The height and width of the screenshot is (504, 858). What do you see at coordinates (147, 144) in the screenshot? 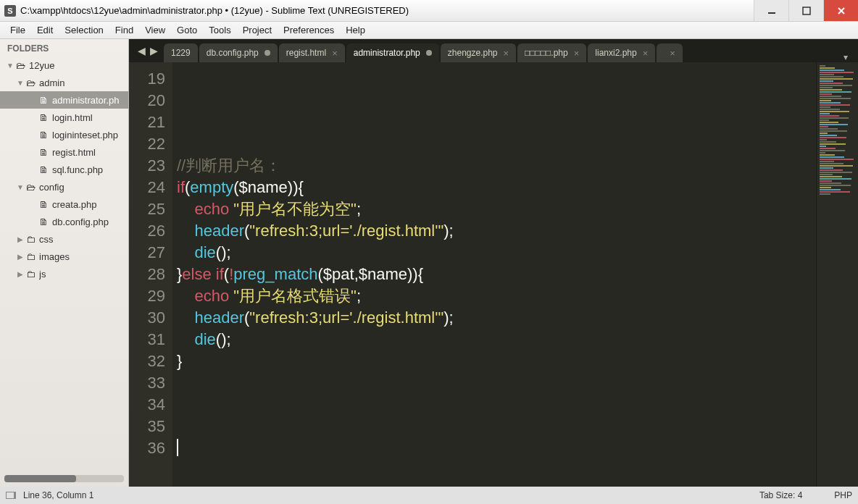
I see `line-number: 22` at bounding box center [147, 144].